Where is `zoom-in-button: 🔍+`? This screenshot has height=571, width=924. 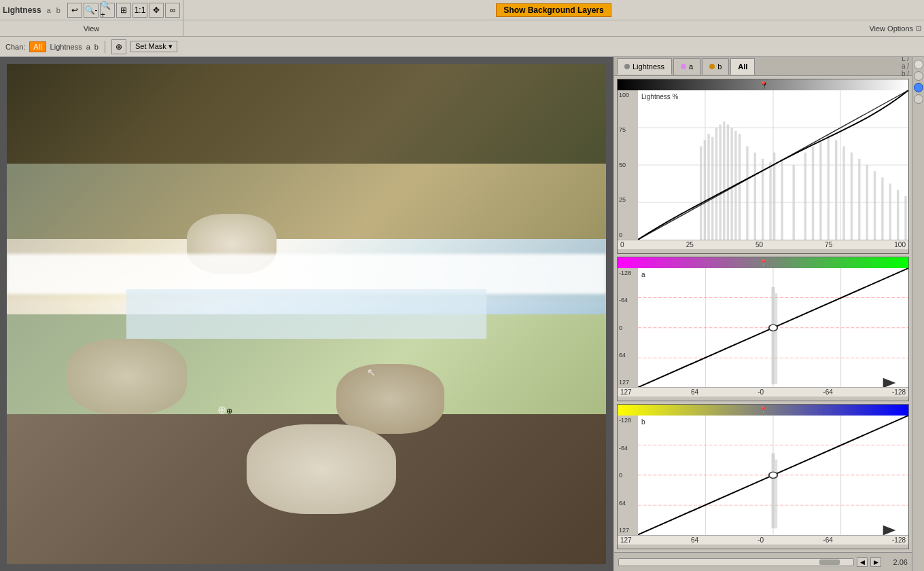 zoom-in-button: 🔍+ is located at coordinates (107, 10).